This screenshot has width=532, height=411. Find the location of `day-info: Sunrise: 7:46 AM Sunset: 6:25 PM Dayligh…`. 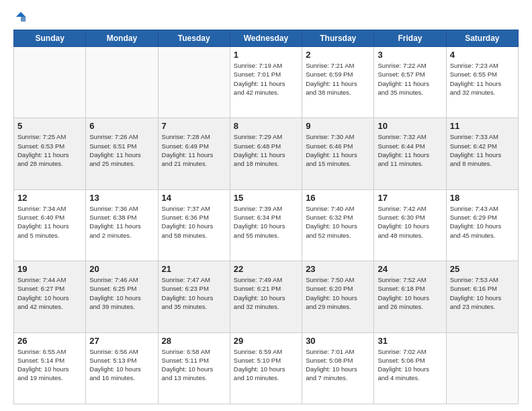

day-info: Sunrise: 7:46 AM Sunset: 6:25 PM Dayligh… is located at coordinates (122, 293).